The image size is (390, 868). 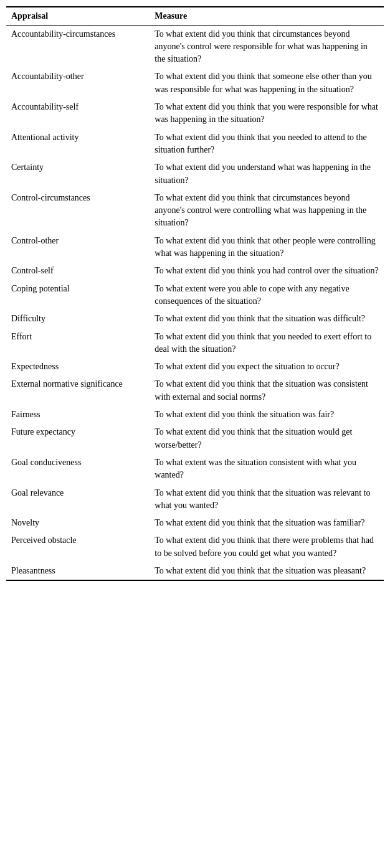 I want to click on appraisal-cell: Difficulty, so click(x=78, y=319).